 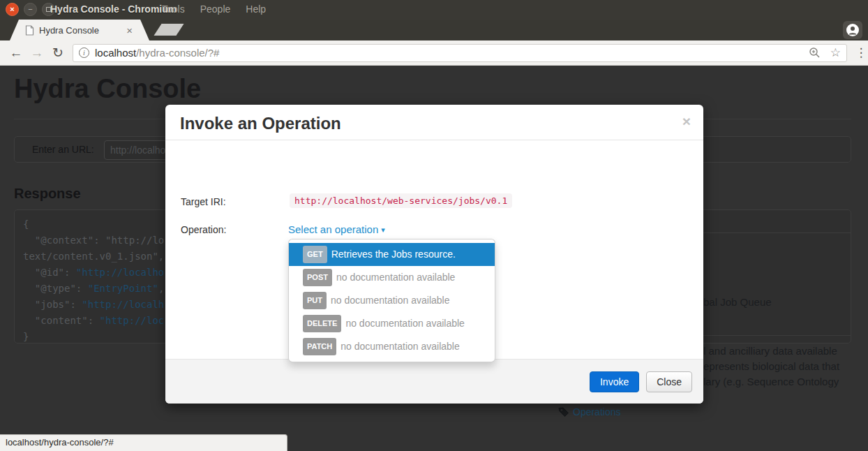 I want to click on dropdown-item: POSTno documentation available, so click(x=392, y=278).